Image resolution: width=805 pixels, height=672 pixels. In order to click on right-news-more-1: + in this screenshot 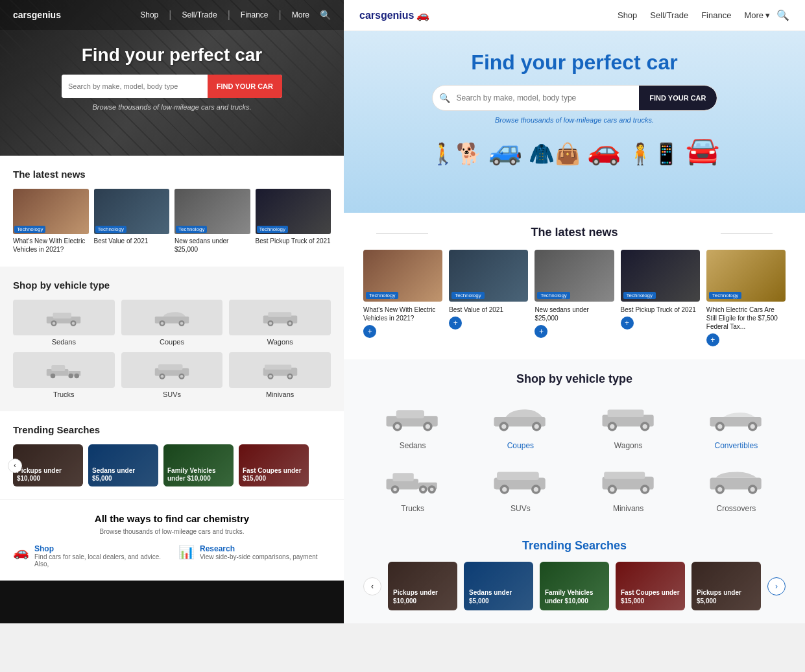, I will do `click(370, 331)`.